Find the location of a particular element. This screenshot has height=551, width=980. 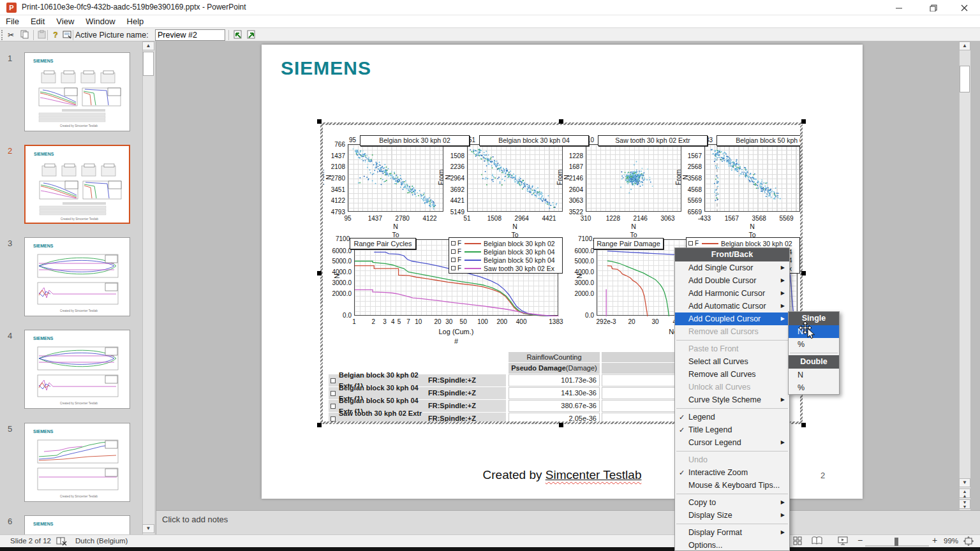

scatter-xlabel-n: N is located at coordinates (515, 226).